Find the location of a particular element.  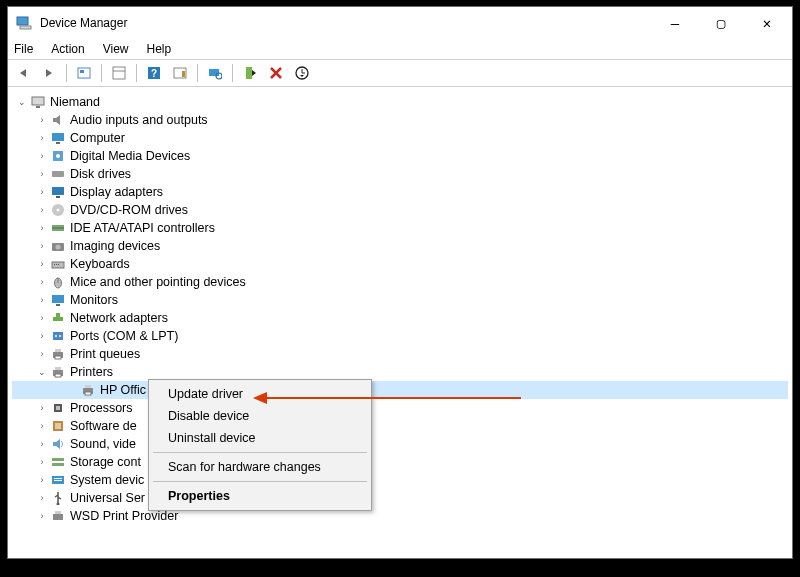

back-button is located at coordinates (23, 73).